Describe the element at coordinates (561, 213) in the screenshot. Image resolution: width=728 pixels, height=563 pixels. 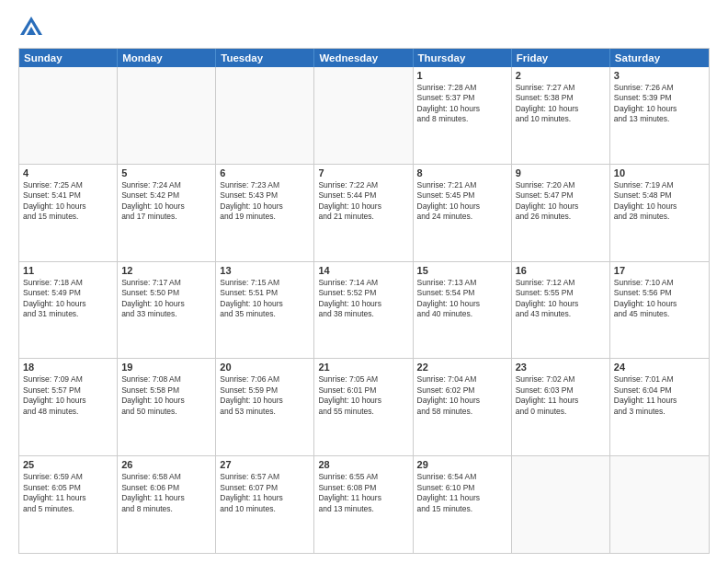
I see `calendar-cell: 9Sunrise: 7:20 AM Sunset: 5:47 PM Daylig…` at that location.